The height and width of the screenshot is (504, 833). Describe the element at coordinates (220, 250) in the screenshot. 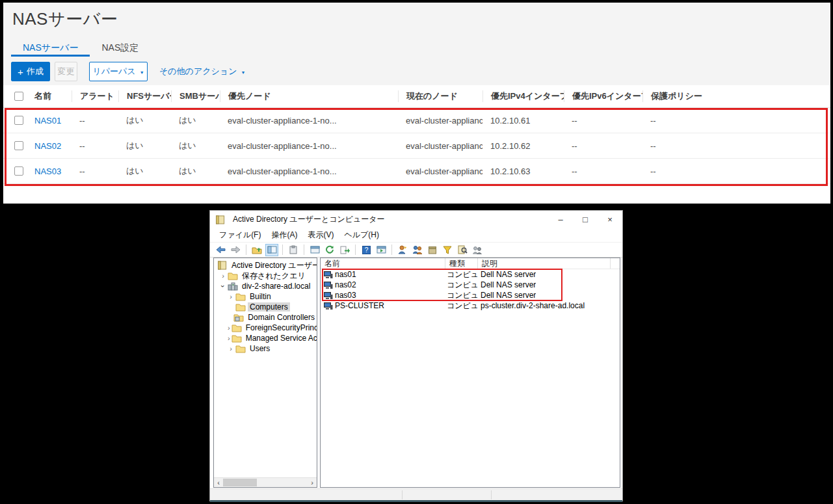

I see `back-icon` at that location.